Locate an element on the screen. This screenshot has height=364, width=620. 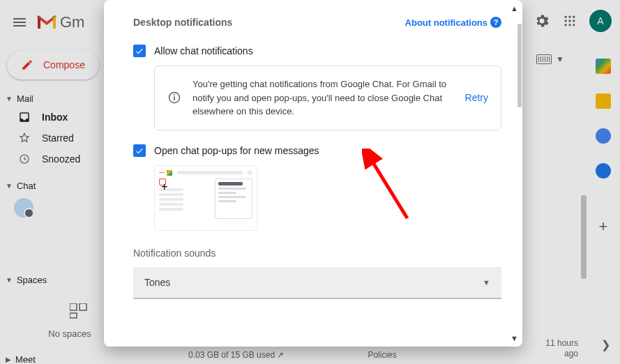
notice-text: You're getting chat notifications from G… is located at coordinates (324, 98).